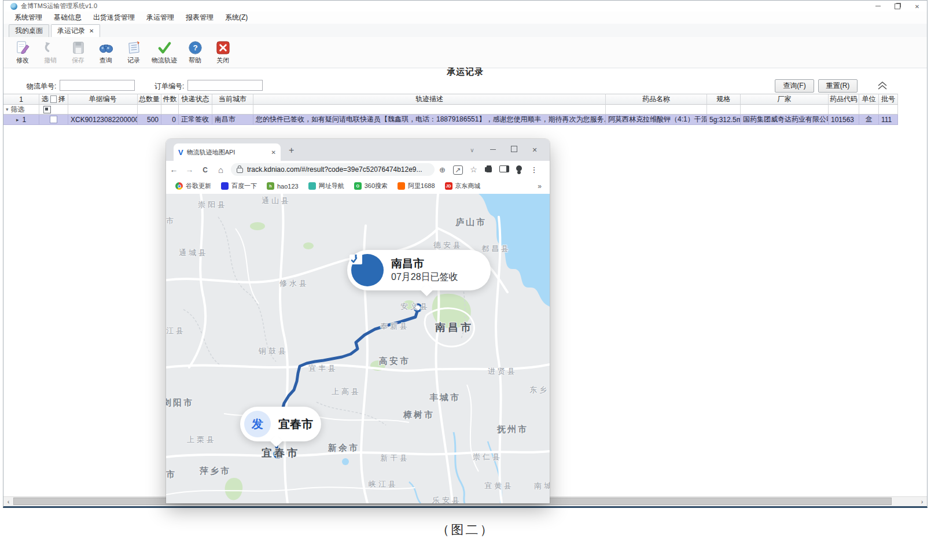  What do you see at coordinates (114, 17) in the screenshot?
I see `menu-item-2: 出货送货管理` at bounding box center [114, 17].